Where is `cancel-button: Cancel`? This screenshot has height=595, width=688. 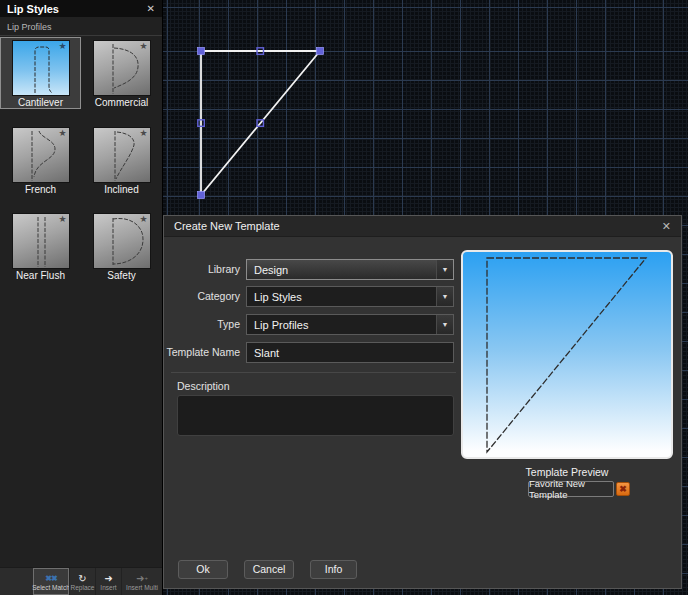 cancel-button: Cancel is located at coordinates (269, 570).